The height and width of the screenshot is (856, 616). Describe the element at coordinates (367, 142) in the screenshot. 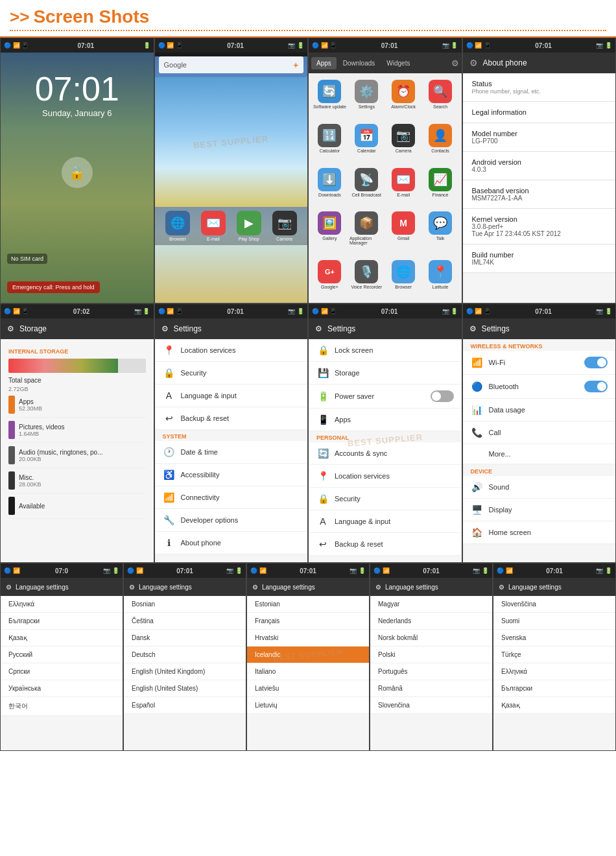

I see `app-calendar: 📅 Calendar` at that location.